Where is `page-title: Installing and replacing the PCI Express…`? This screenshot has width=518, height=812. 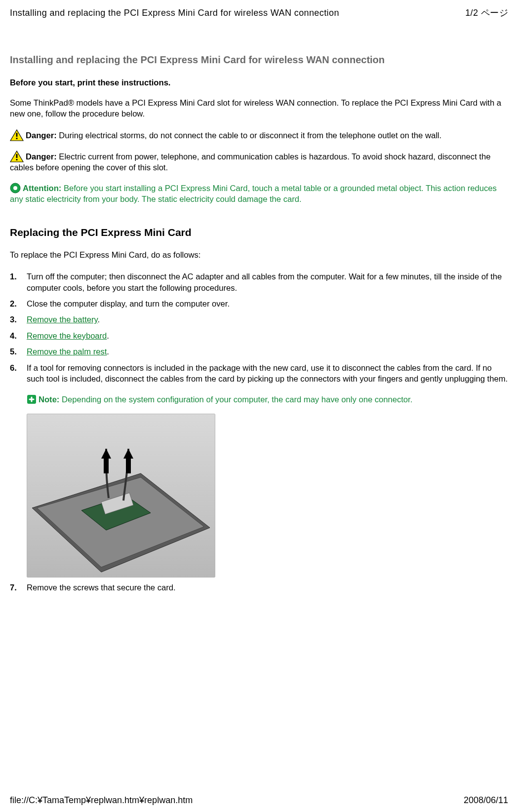
page-title: Installing and replacing the PCI Express… is located at coordinates (259, 60).